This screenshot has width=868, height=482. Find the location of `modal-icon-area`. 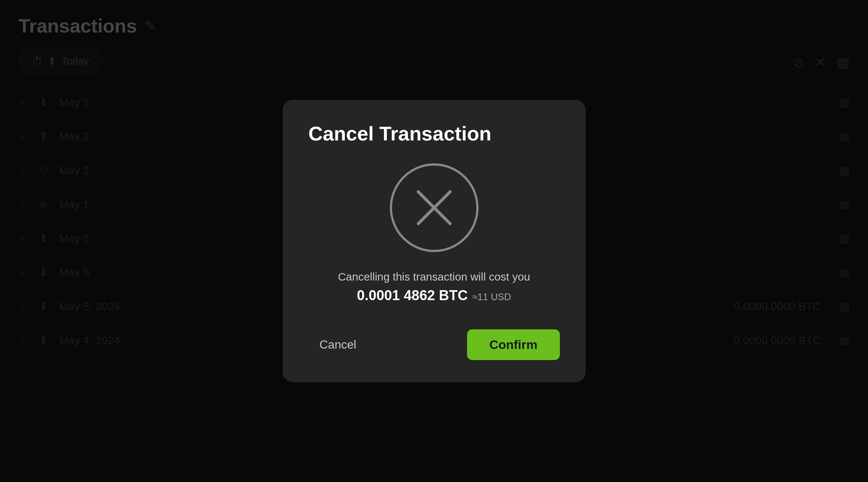

modal-icon-area is located at coordinates (434, 208).